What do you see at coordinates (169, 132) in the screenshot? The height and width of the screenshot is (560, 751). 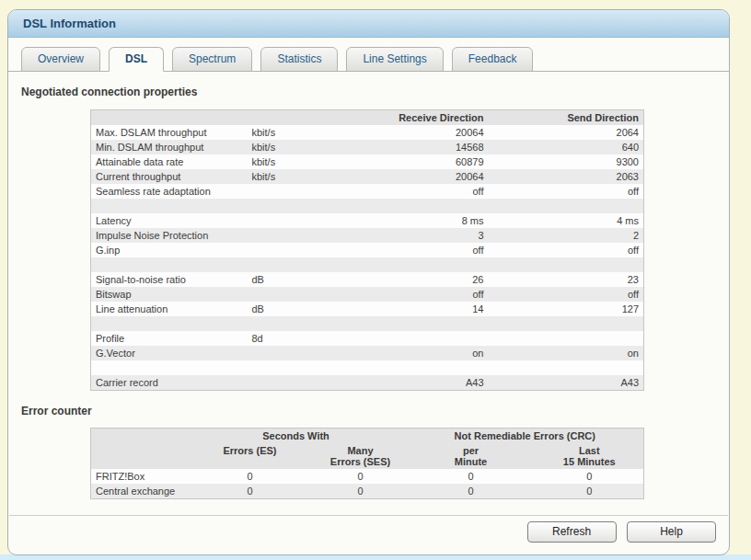 I see `row-label: Max. DSLAM throughput` at bounding box center [169, 132].